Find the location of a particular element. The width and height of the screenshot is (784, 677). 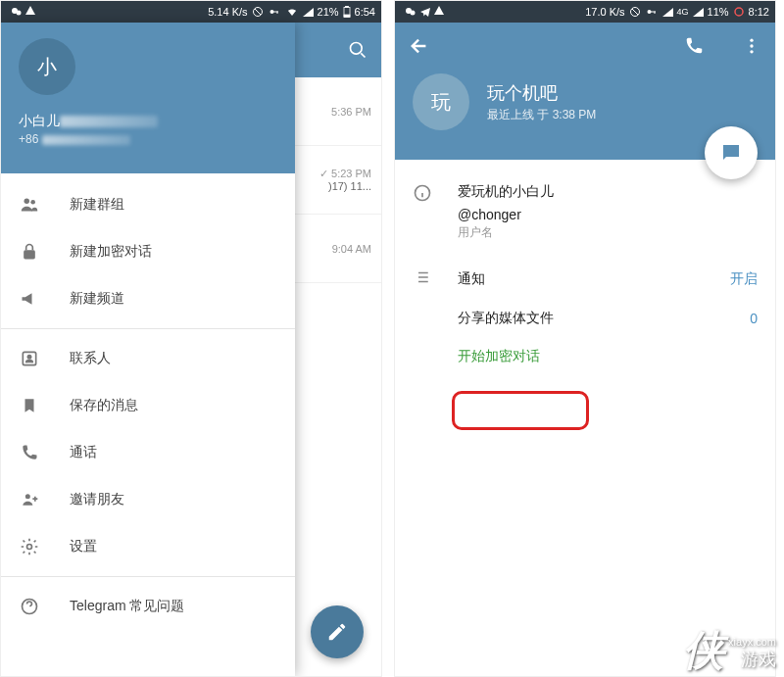

chat-row: 5:36 PM is located at coordinates (337, 112).